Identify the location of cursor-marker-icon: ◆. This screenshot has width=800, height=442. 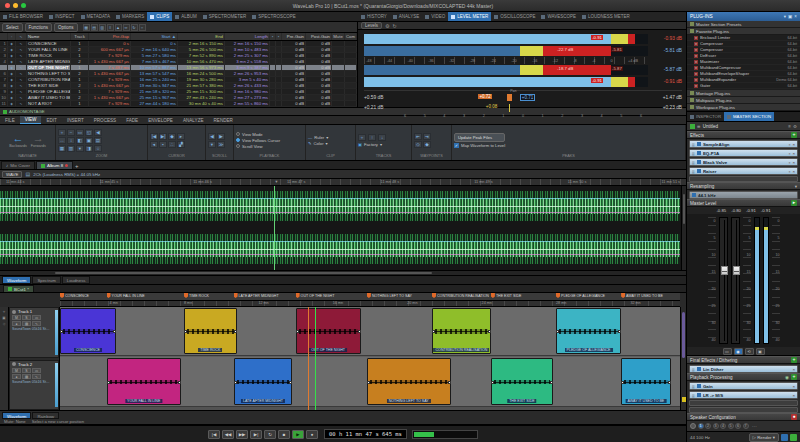
(172, 136).